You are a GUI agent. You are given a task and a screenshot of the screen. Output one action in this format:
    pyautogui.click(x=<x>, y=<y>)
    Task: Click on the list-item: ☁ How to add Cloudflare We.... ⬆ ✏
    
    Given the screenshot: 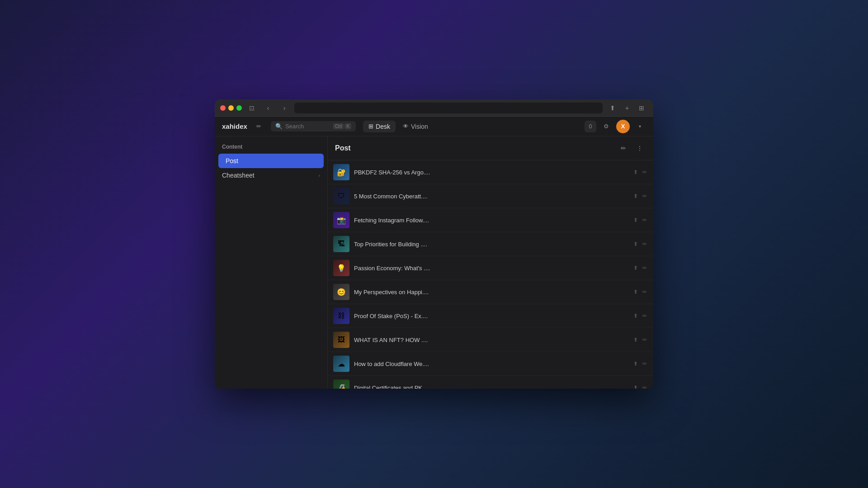 What is the action you would take?
    pyautogui.click(x=491, y=364)
    